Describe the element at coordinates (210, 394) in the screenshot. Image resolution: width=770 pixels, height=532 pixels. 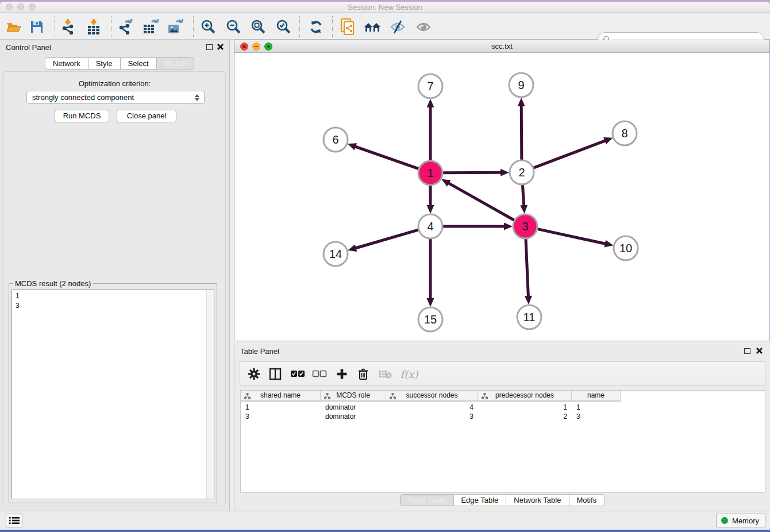
I see `result-scrollbar` at that location.